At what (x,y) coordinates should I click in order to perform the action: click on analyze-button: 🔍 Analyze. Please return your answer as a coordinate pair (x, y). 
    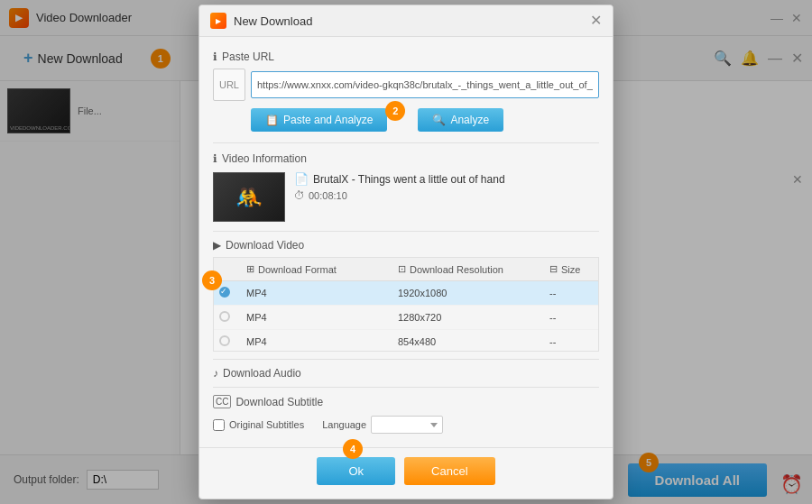
    Looking at the image, I should click on (460, 120).